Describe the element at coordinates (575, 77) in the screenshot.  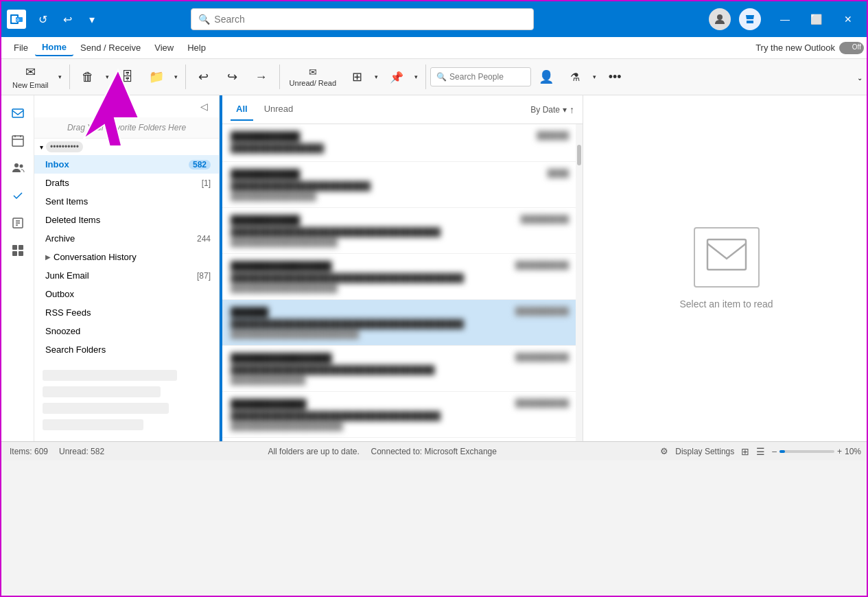
I see `filter-btn: ⚗` at that location.